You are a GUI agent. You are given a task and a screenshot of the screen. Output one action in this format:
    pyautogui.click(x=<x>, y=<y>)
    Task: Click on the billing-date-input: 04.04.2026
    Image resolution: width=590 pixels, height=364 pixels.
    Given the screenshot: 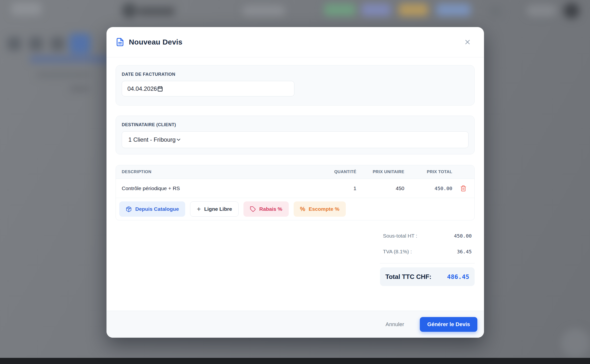 What is the action you would take?
    pyautogui.click(x=208, y=89)
    